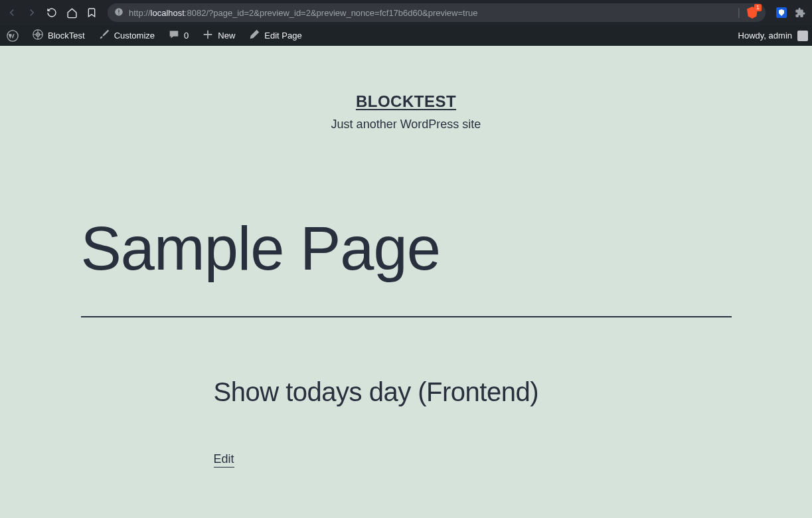 The image size is (812, 518). I want to click on customize-menu: Customize, so click(126, 36).